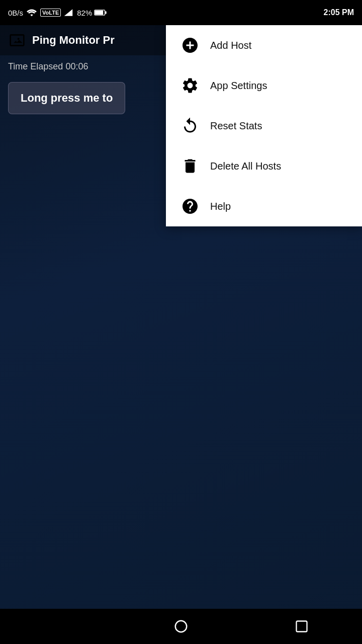 The width and height of the screenshot is (362, 644). Describe the element at coordinates (48, 66) in the screenshot. I see `time-elapsed-text: Time Elapsed 00:06` at that location.